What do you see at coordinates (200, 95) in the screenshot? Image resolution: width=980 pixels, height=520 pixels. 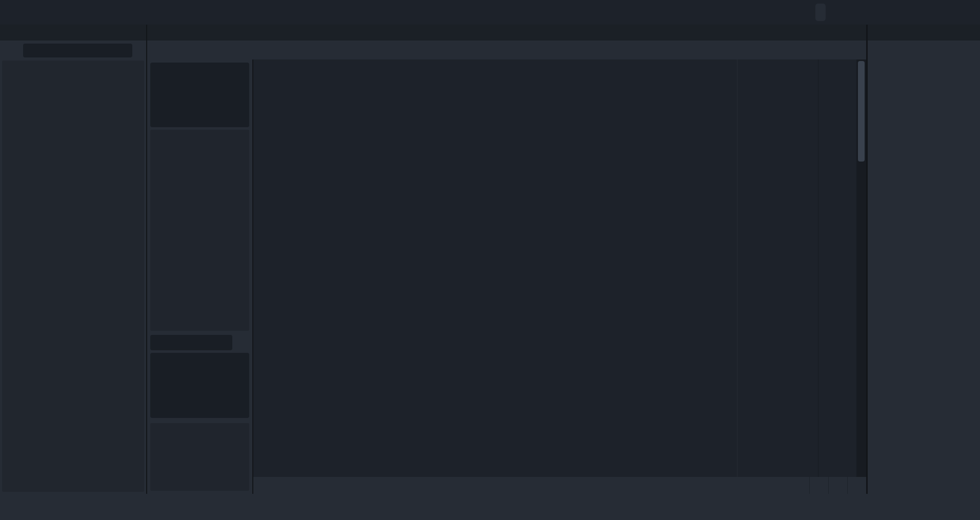 I see `filter-scripts-box` at bounding box center [200, 95].